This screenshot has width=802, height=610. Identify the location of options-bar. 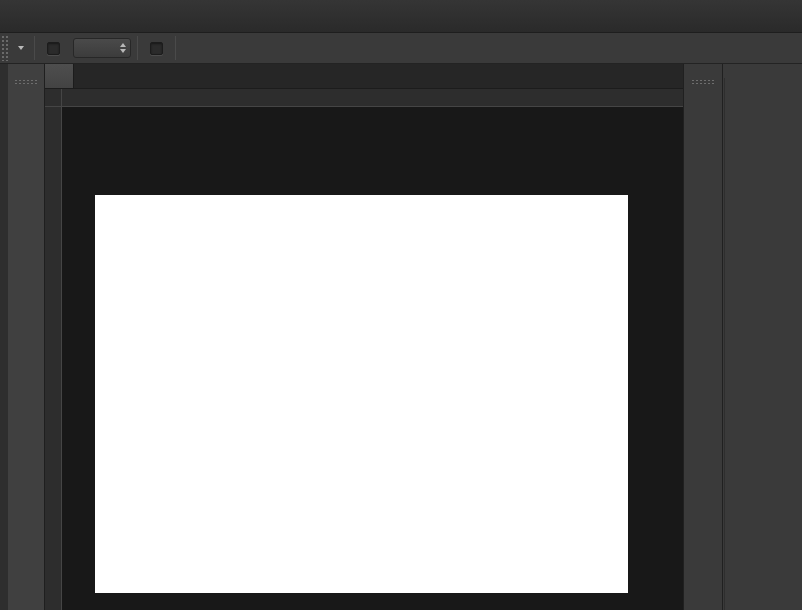
(401, 48).